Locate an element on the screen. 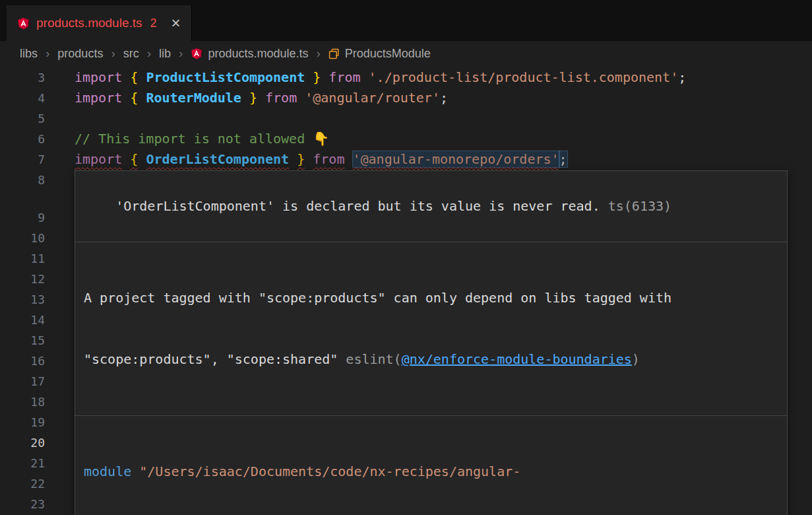 The height and width of the screenshot is (515, 812). breadcrumb-item-file: products.module.ts is located at coordinates (249, 54).